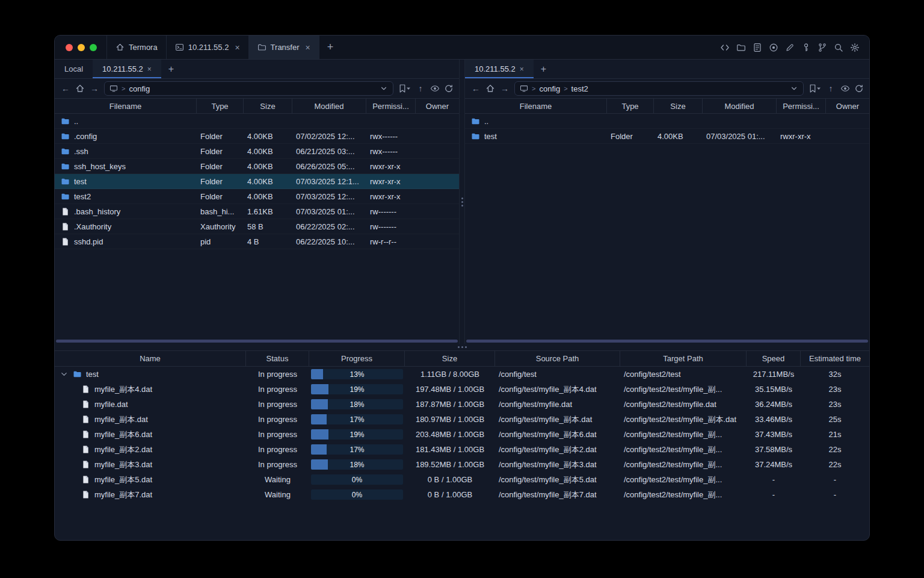  What do you see at coordinates (774, 465) in the screenshot?
I see `speed-cell: 37.24MB/s` at bounding box center [774, 465].